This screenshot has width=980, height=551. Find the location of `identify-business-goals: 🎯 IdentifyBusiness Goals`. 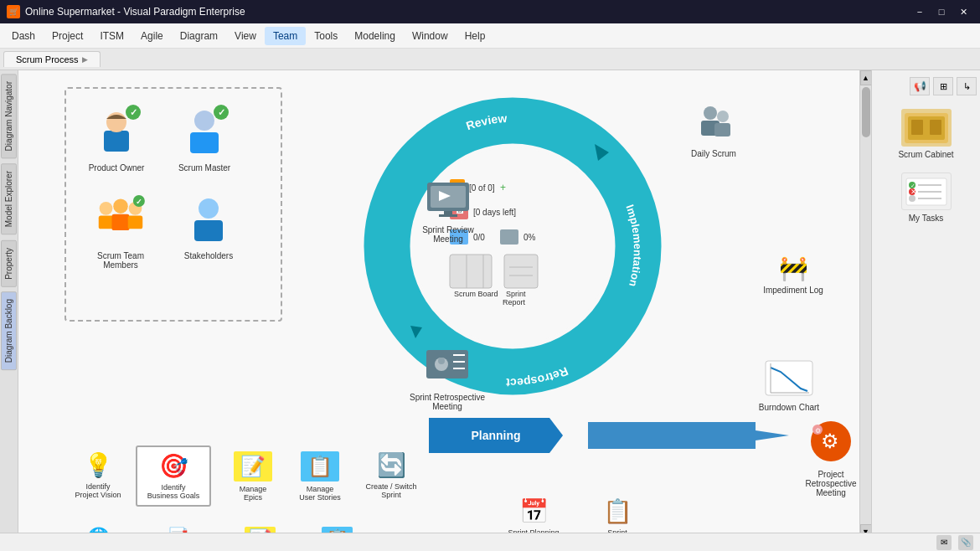

identify-business-goals: 🎯 IdentifyBusiness Goals is located at coordinates (173, 476).